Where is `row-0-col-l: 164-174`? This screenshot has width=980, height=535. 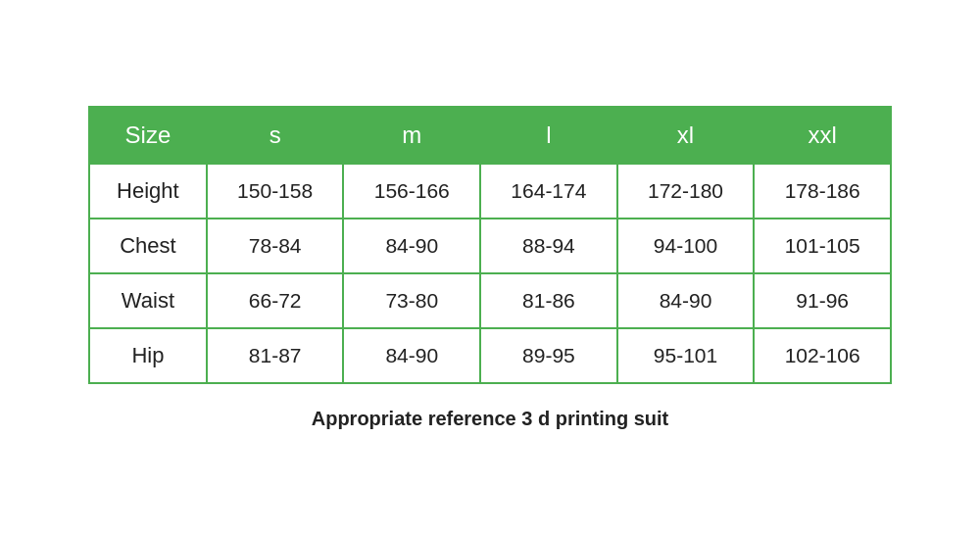
row-0-col-l: 164-174 is located at coordinates (549, 191).